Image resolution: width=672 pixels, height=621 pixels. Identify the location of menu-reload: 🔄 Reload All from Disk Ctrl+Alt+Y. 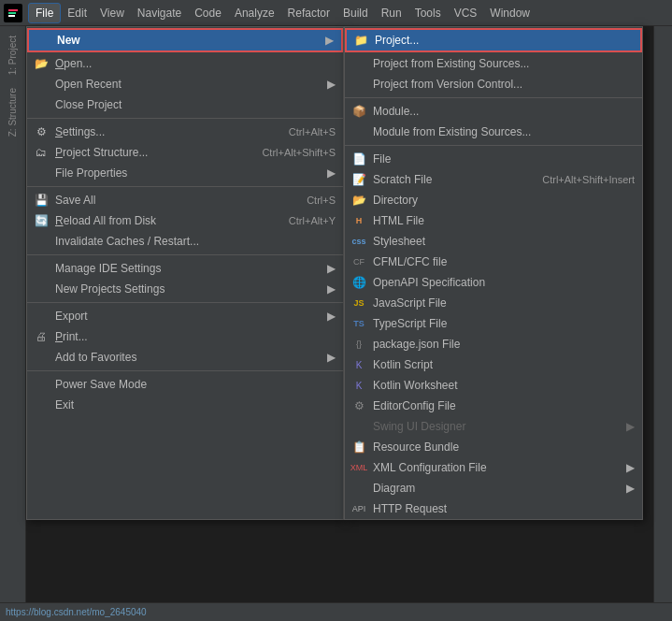
(185, 221).